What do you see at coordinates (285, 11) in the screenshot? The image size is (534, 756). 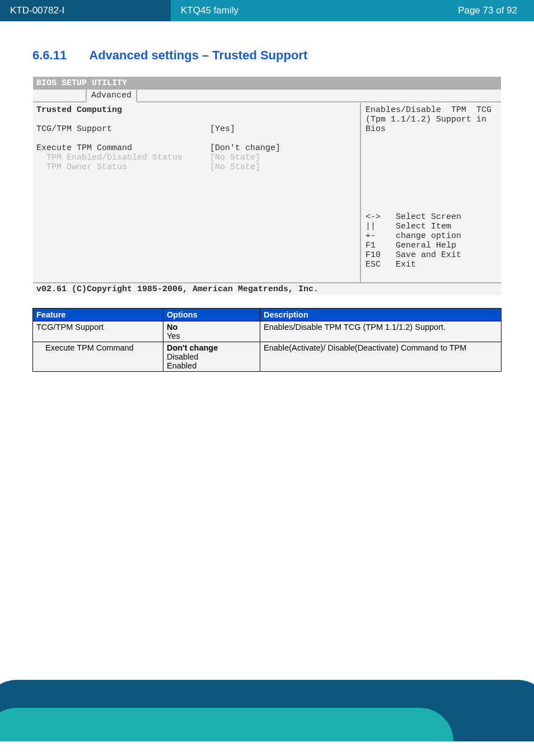 I see `doc-family: KTQ45 family` at bounding box center [285, 11].